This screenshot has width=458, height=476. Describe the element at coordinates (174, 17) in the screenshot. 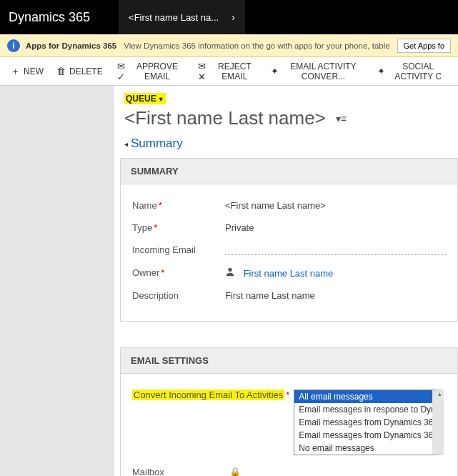

I see `breadcrumb-label: <First name Last na...` at that location.